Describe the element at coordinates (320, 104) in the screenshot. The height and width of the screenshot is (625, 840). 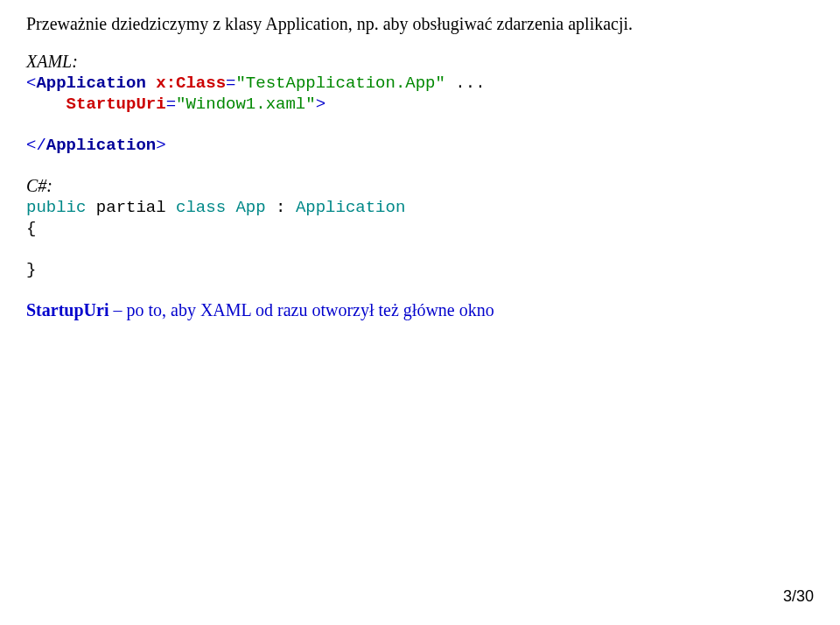
I see `angle-close: >` at that location.